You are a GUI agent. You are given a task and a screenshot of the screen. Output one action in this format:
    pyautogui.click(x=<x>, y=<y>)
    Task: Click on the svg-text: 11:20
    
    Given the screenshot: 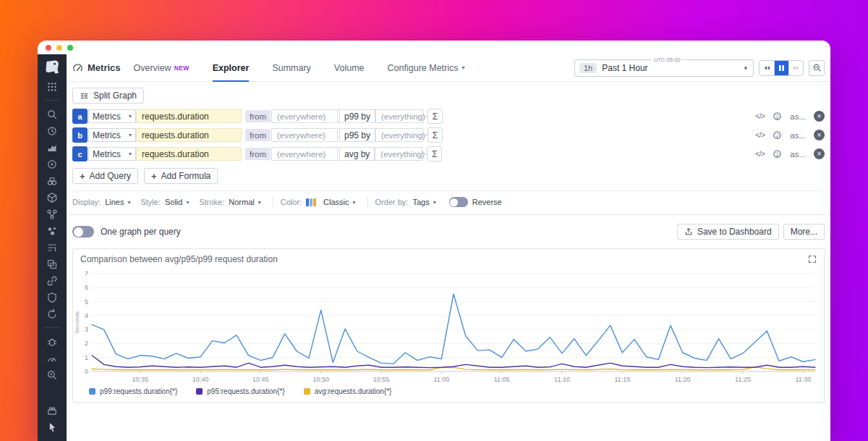 What is the action you would take?
    pyautogui.click(x=683, y=379)
    